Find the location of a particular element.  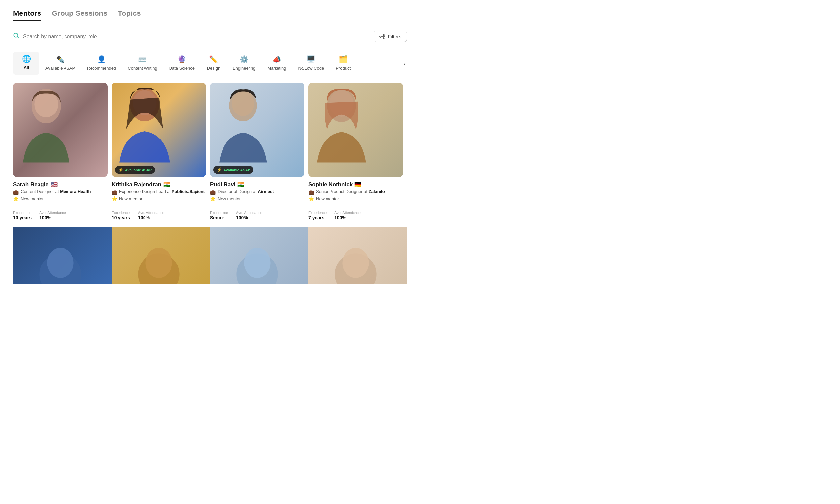

category-data-science: 🔮 Data Science is located at coordinates (182, 63).